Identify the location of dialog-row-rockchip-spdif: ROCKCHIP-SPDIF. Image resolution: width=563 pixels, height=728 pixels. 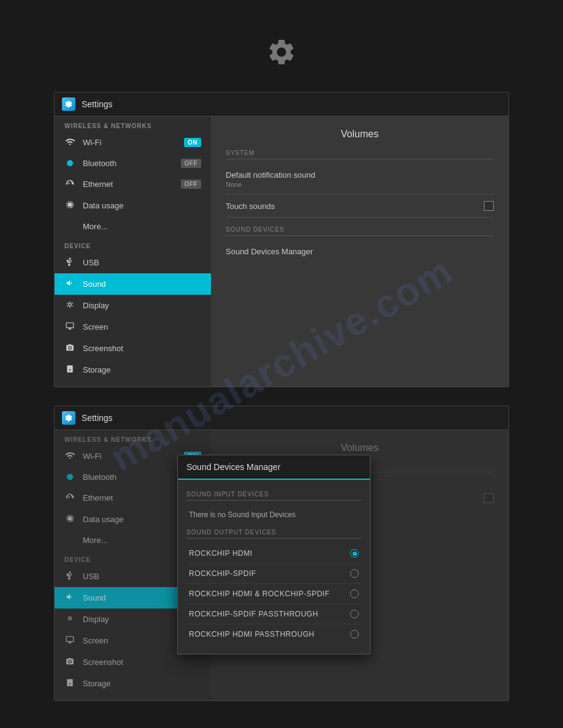
(274, 574).